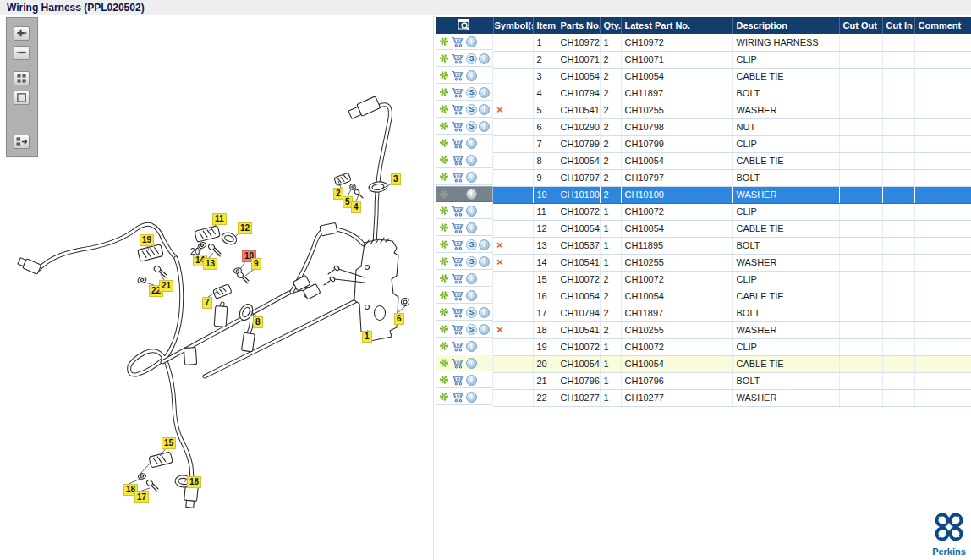 The width and height of the screenshot is (971, 560). Describe the element at coordinates (704, 211) in the screenshot. I see `parts-row: S i 11 CH10072 1 CH10072 CLIP` at that location.